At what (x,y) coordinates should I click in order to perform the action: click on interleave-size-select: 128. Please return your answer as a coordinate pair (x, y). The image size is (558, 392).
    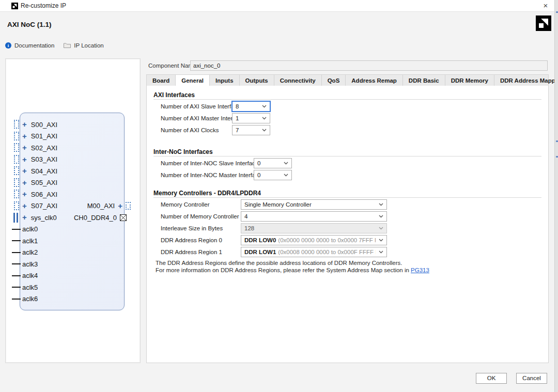
    Looking at the image, I should click on (314, 228).